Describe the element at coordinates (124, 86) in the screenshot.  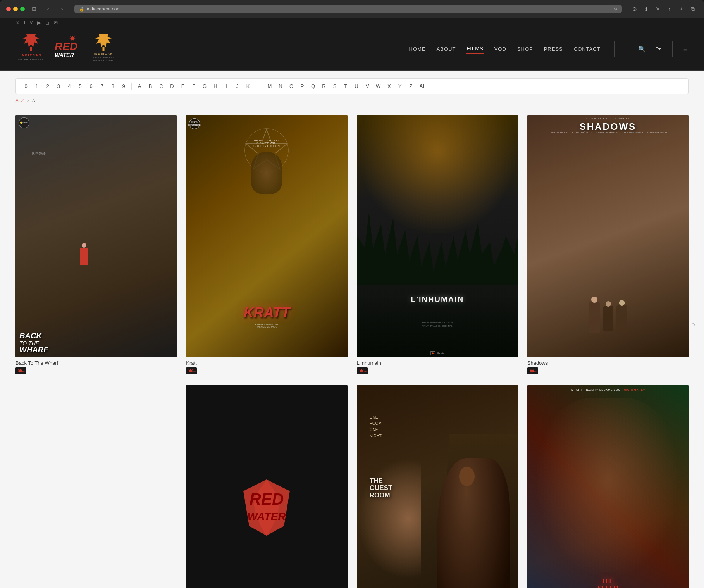
I see `filter-9: 9` at that location.